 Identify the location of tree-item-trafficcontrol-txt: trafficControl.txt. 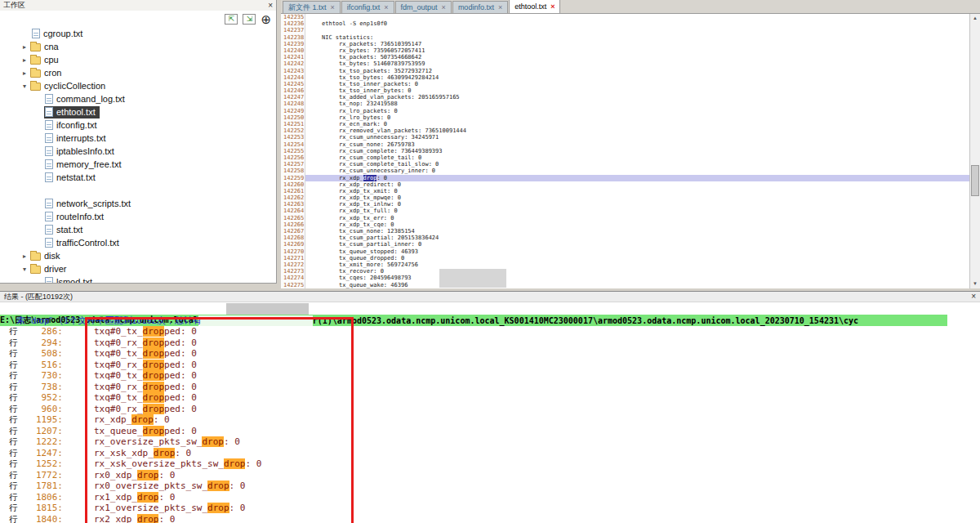
(138, 243).